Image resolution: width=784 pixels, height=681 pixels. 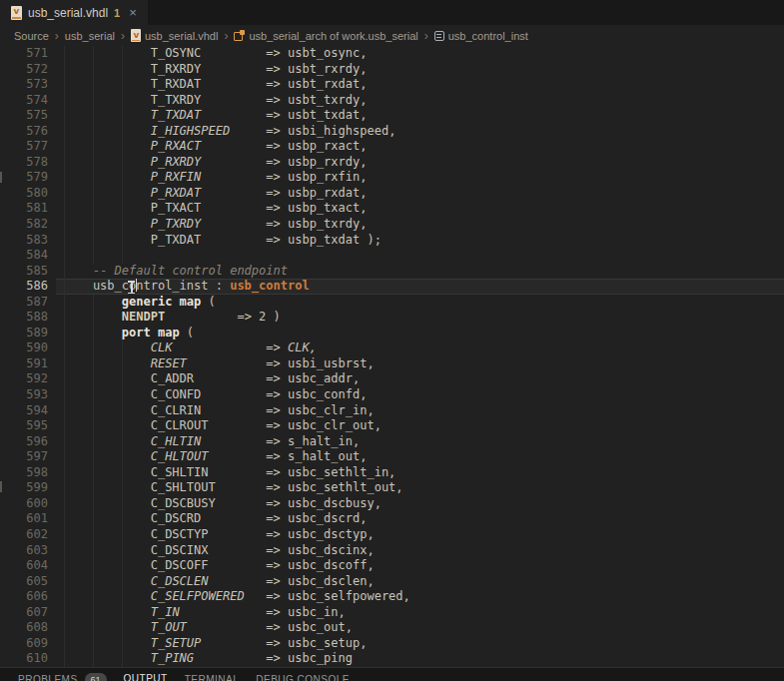 I want to click on line-number: 596, so click(x=24, y=442).